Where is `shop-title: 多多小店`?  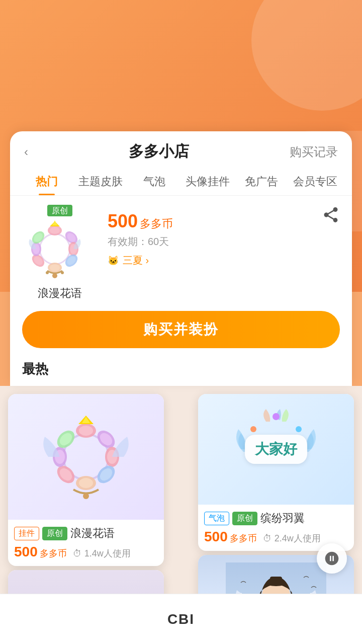
shop-title: 多多小店 is located at coordinates (159, 152).